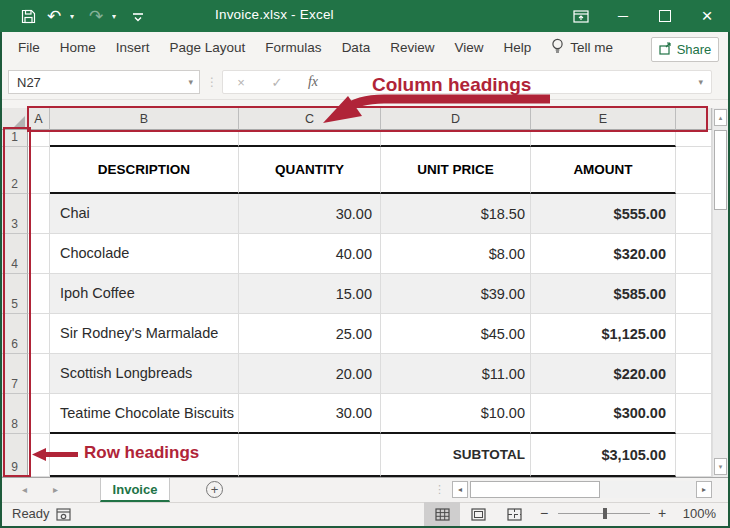 The height and width of the screenshot is (528, 730). Describe the element at coordinates (468, 48) in the screenshot. I see `tab-view: View` at that location.